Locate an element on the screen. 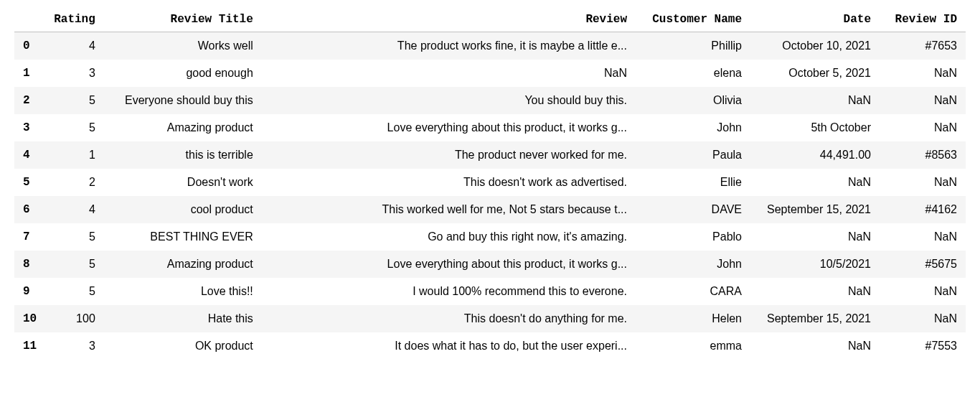 The image size is (980, 420). cell-review: Go and buy this right now, it's amazing. is located at coordinates (449, 237).